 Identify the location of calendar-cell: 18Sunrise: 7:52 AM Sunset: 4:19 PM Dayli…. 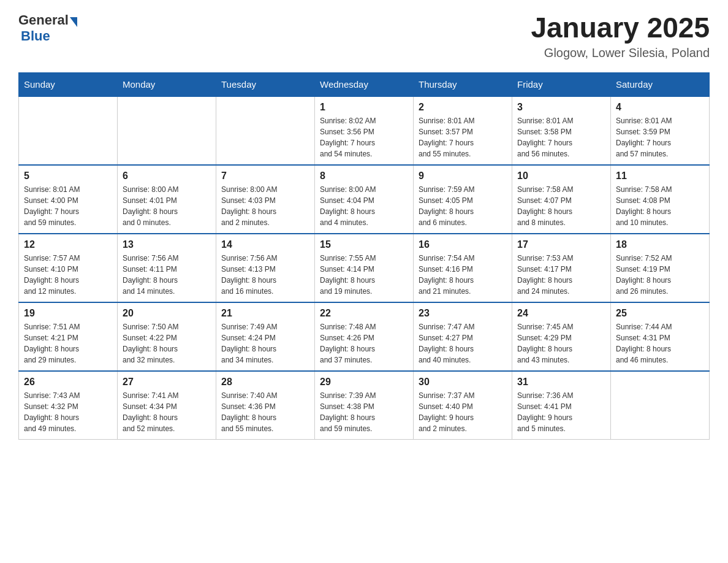
(661, 268).